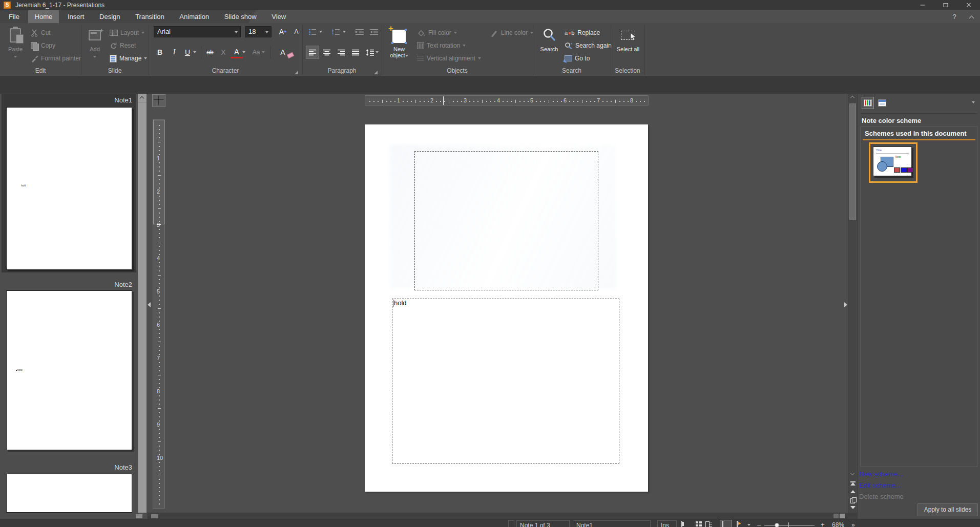 This screenshot has height=527, width=980. What do you see at coordinates (312, 32) in the screenshot?
I see `bullet-list-button` at bounding box center [312, 32].